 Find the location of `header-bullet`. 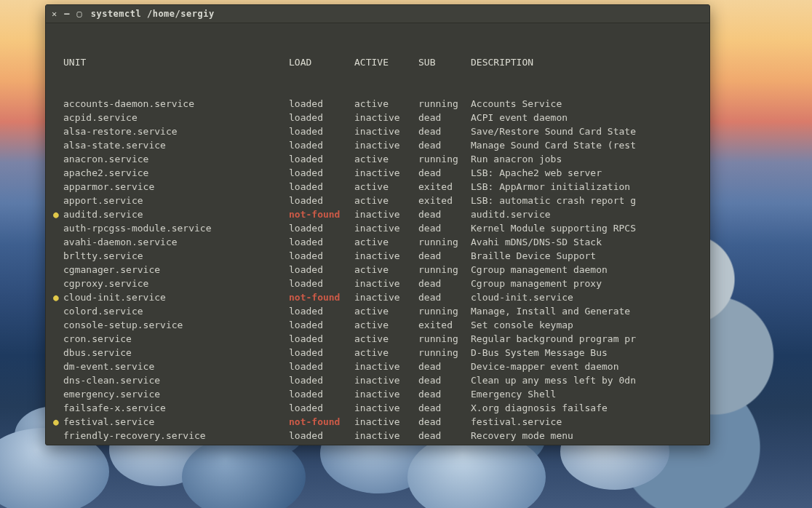

header-bullet is located at coordinates (58, 63).